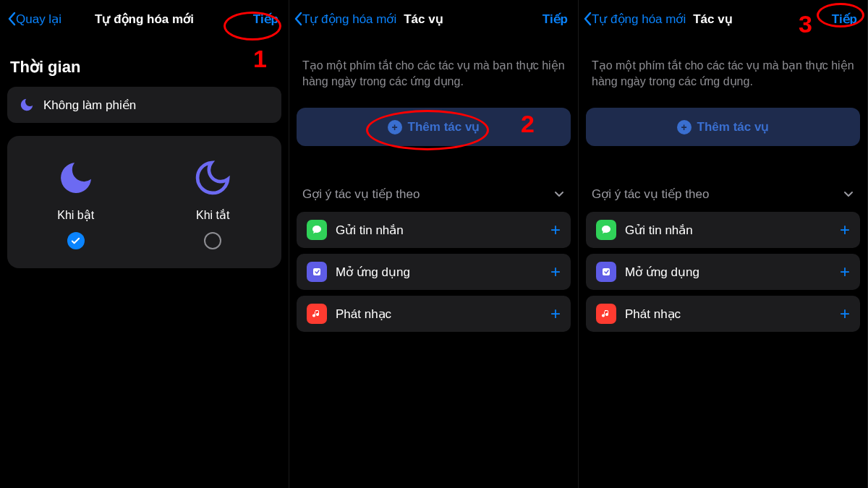 Image resolution: width=868 pixels, height=488 pixels. What do you see at coordinates (75, 241) in the screenshot?
I see `check-icon` at bounding box center [75, 241].